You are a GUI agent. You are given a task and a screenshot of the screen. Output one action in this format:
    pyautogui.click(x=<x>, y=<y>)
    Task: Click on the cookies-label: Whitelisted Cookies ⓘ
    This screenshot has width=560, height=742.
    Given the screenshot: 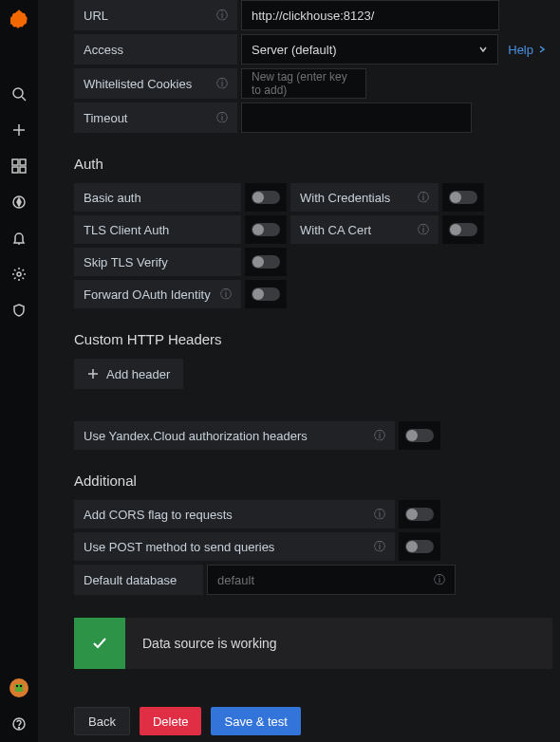 What is the action you would take?
    pyautogui.click(x=156, y=83)
    